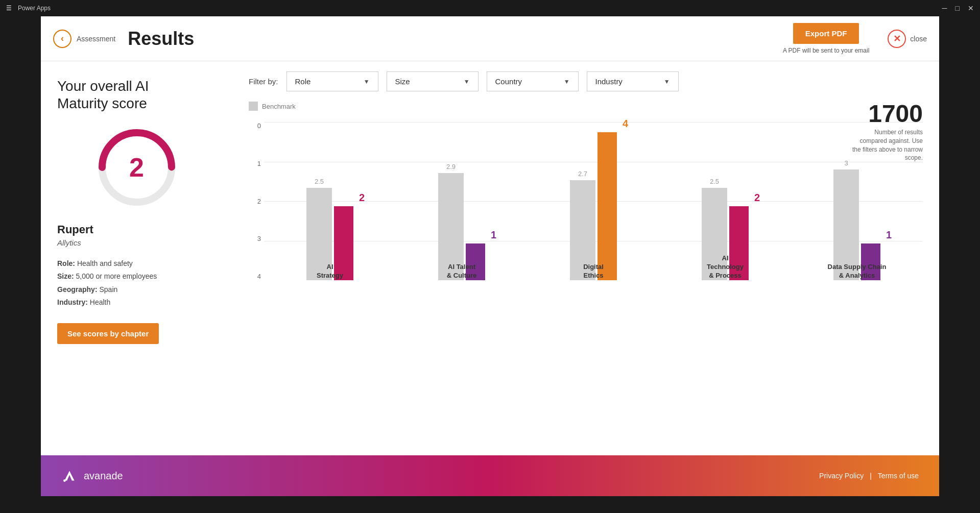 This screenshot has width=980, height=513. What do you see at coordinates (137, 230) in the screenshot?
I see `user-name: Rupert` at bounding box center [137, 230].